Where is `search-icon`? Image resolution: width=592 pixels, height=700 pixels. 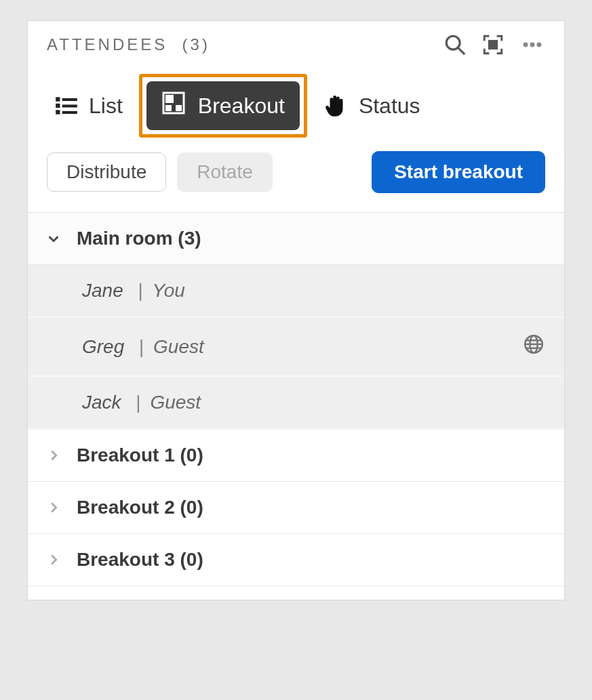
search-icon is located at coordinates (455, 45).